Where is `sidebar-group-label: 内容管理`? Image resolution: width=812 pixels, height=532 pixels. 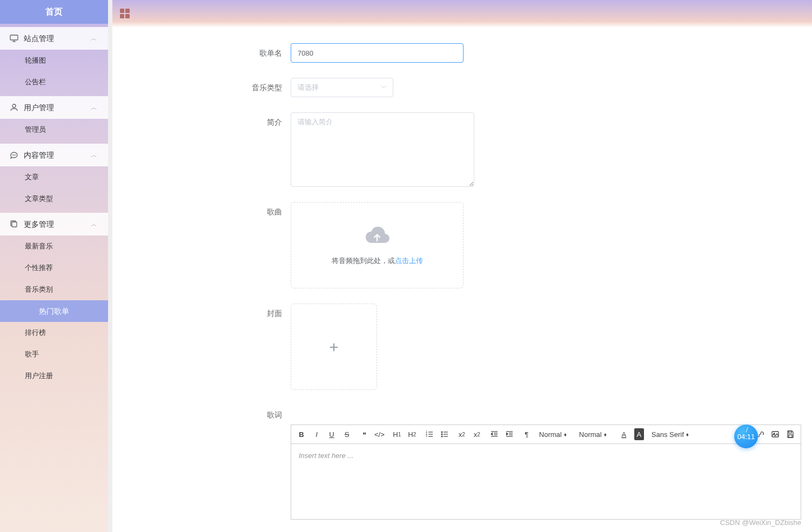
sidebar-group-label: 内容管理 is located at coordinates (57, 155).